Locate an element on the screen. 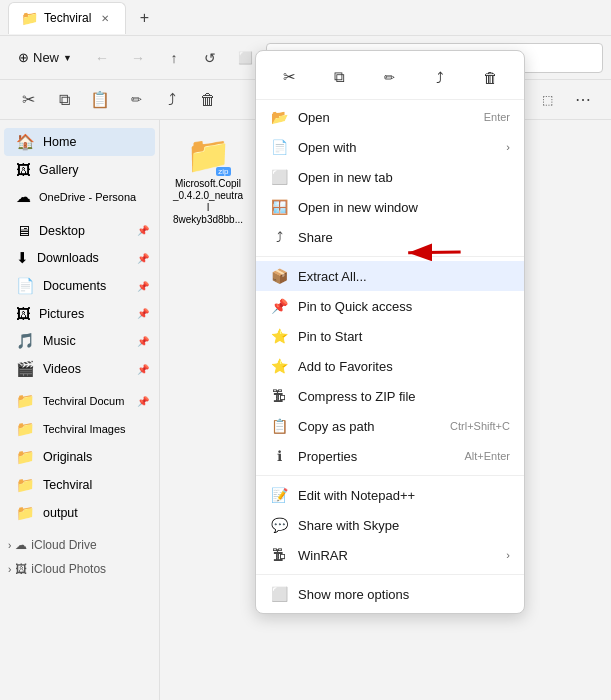 The width and height of the screenshot is (611, 700). refresh-button: ↺ is located at coordinates (210, 58).